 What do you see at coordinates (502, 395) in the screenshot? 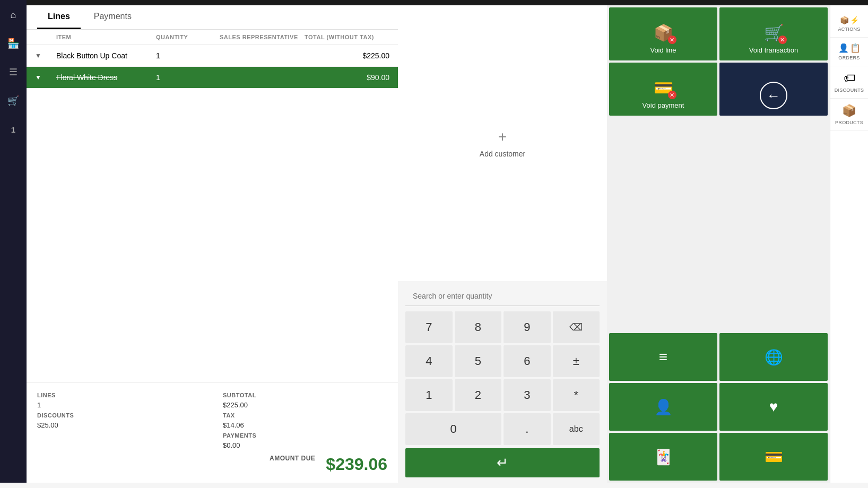
I see `numpad: 7 8 9 ⌫ 4 5 6 ± 1 2 3 * 0 . a` at bounding box center [502, 395].